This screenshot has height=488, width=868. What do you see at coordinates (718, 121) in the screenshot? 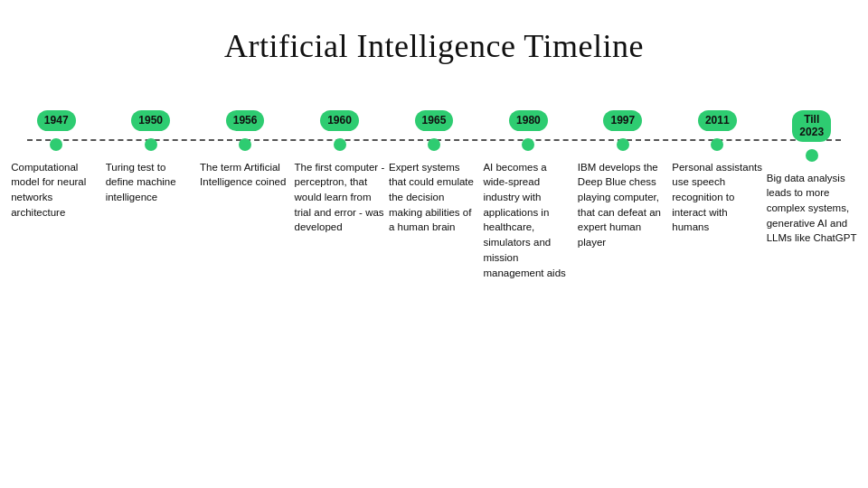
I see `year-badge: 2011` at bounding box center [718, 121].